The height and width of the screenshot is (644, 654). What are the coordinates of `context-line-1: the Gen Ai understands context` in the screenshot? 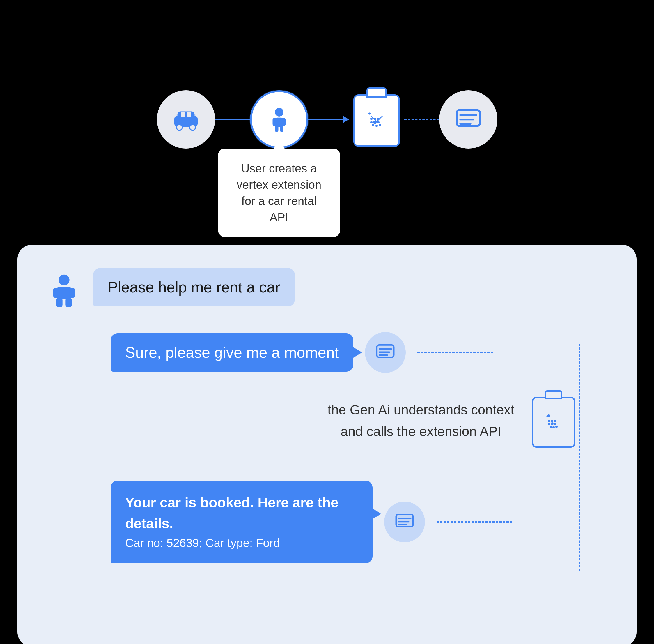 It's located at (421, 410).